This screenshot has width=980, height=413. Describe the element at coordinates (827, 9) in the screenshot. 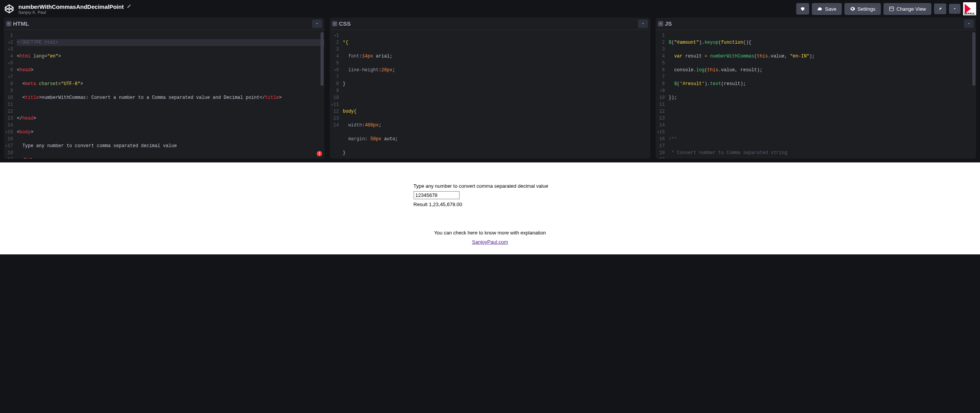

I see `save-button: Save` at that location.